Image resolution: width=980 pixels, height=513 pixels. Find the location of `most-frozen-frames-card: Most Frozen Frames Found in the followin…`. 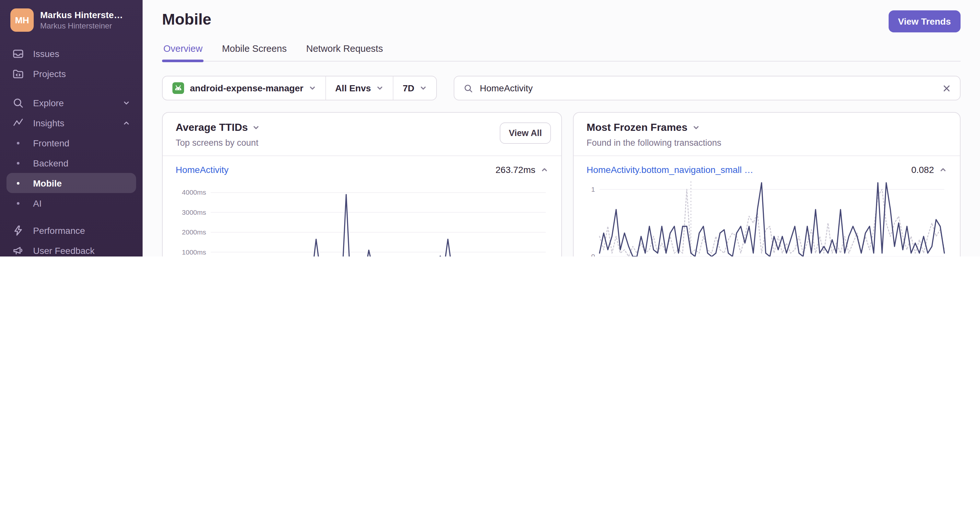

most-frozen-frames-card: Most Frozen Frames Found in the followin… is located at coordinates (767, 184).